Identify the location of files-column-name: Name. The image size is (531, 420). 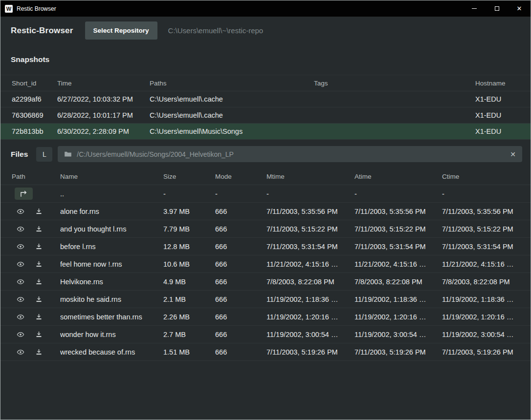
(111, 177).